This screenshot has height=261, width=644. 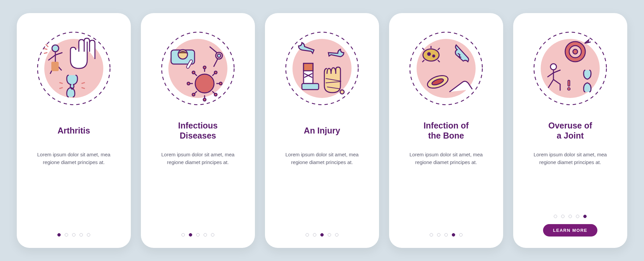 I want to click on card-title: Infection ofthe Bone, so click(x=446, y=130).